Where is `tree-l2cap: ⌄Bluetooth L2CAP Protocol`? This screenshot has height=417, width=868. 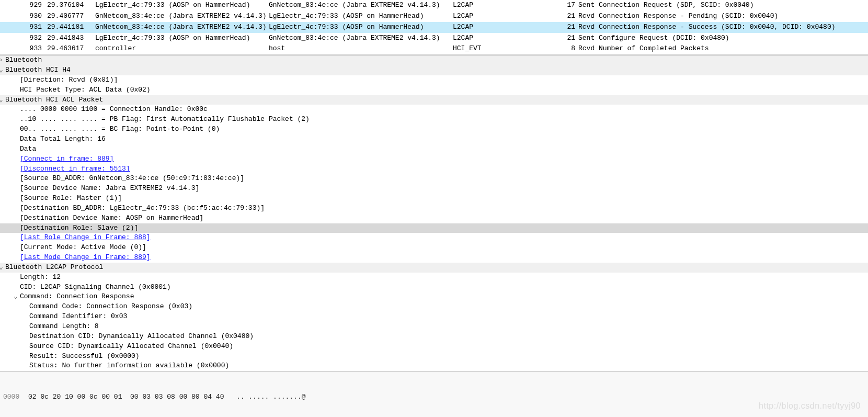 tree-l2cap: ⌄Bluetooth L2CAP Protocol is located at coordinates (434, 268).